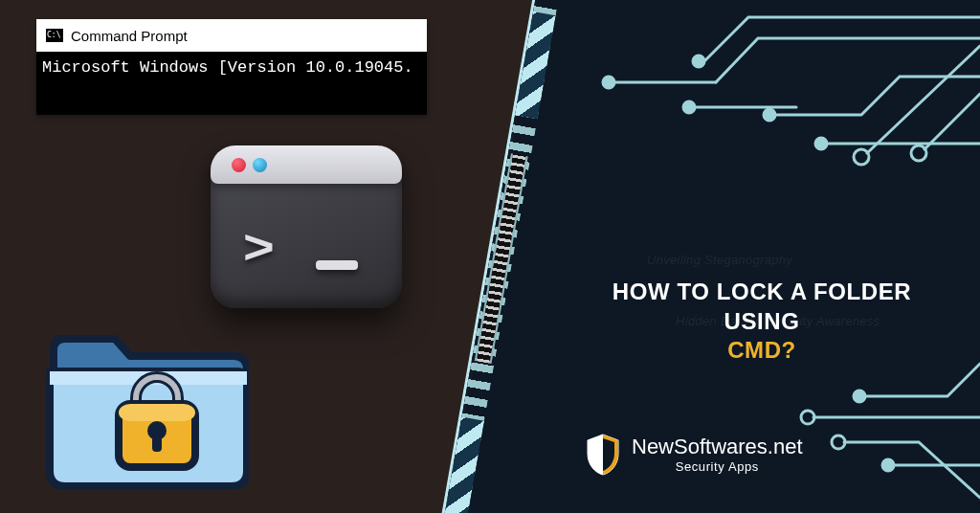  Describe the element at coordinates (762, 350) in the screenshot. I see `headline-line-2: CMD?` at that location.